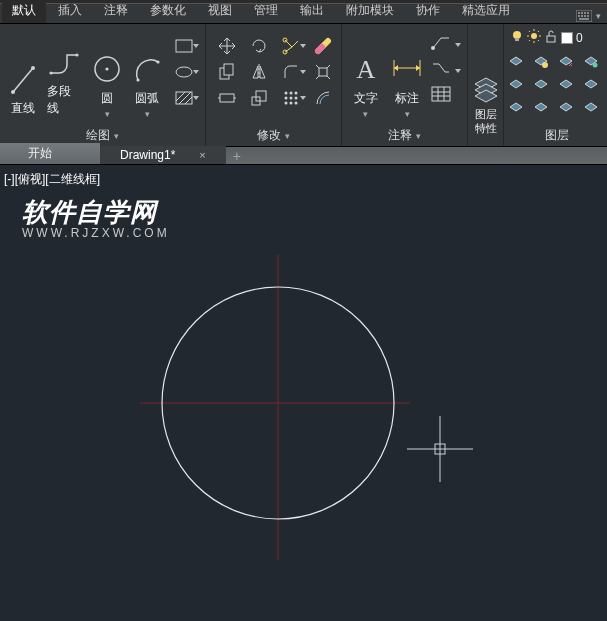  What do you see at coordinates (163, 155) in the screenshot?
I see `doc-tab-drawing1: Drawing1* ×` at bounding box center [163, 155].